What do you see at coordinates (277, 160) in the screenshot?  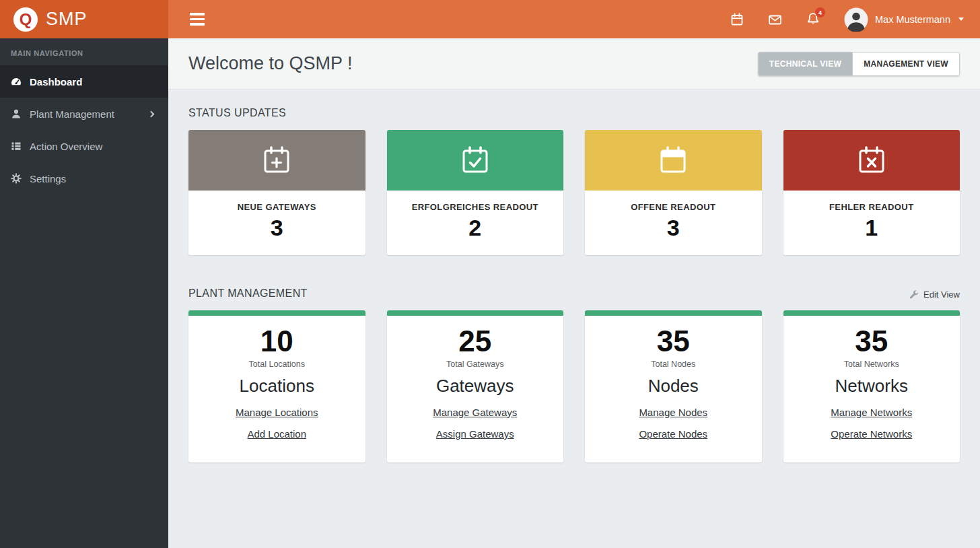 I see `calendar-plus-icon` at bounding box center [277, 160].